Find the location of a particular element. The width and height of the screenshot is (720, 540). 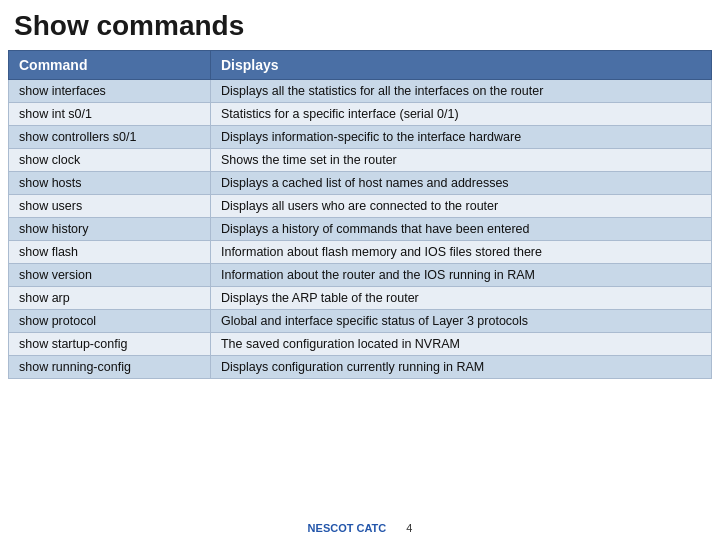

displays-cell: Global and interface specific status of … is located at coordinates (460, 322).